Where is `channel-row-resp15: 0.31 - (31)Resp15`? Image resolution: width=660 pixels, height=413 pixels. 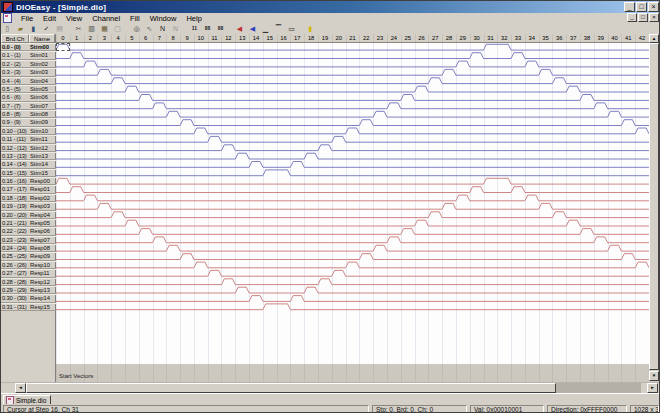 channel-row-resp15: 0.31 - (31)Resp15 is located at coordinates (28, 307).